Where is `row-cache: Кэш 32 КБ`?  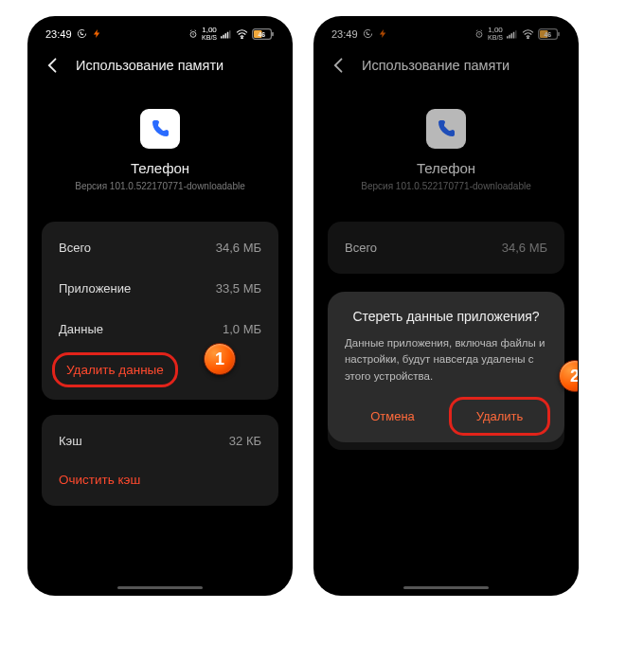
row-cache: Кэш 32 КБ is located at coordinates (160, 441).